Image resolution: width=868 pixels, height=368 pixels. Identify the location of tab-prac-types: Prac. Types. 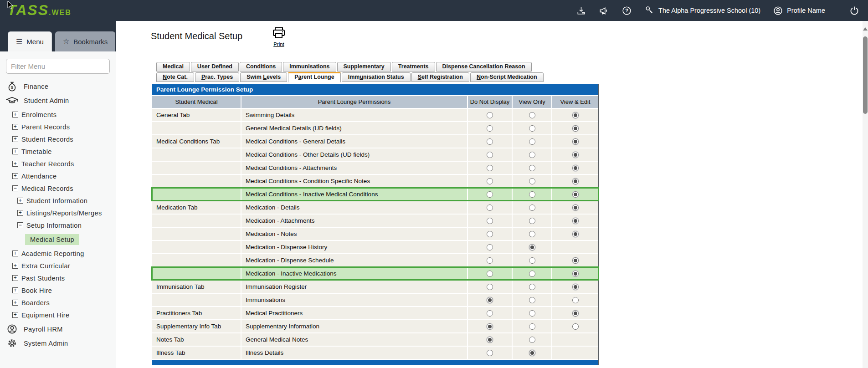
(217, 77).